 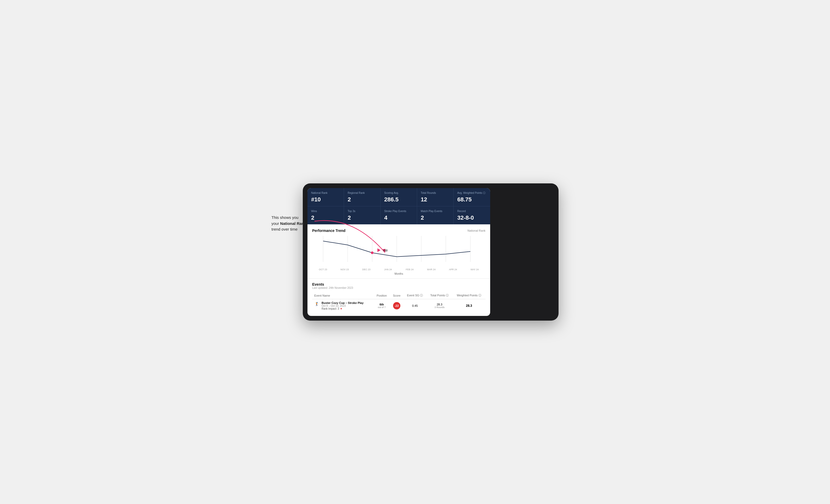 I want to click on events-section: Events Last updated: 24th November 2023 …, so click(x=399, y=297).